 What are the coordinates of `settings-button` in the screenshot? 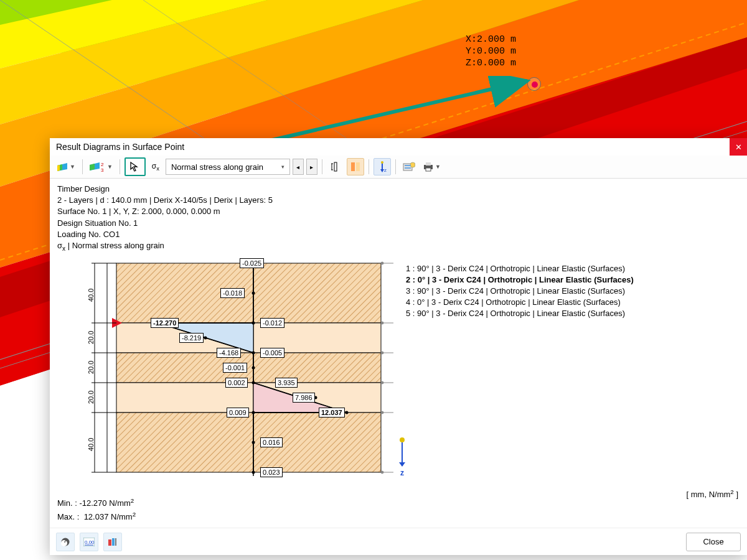 It's located at (409, 167).